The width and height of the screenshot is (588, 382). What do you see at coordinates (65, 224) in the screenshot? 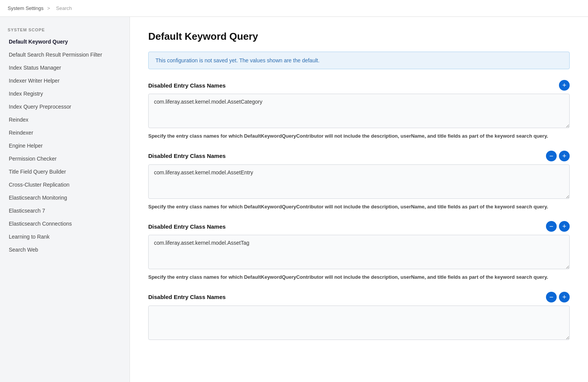
I see `sidebar-item-elasticsearch-connections: Elasticsearch Connections` at bounding box center [65, 224].